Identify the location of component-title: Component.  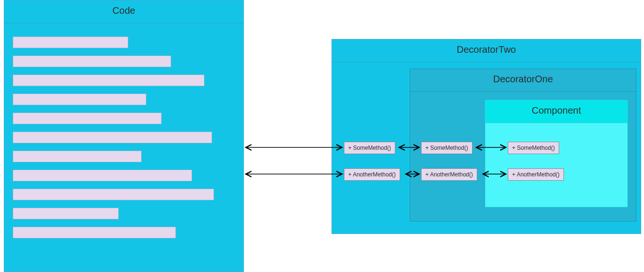
(556, 112).